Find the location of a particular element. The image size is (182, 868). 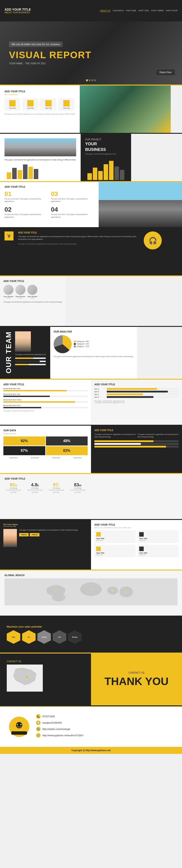

features-desc: This paper commented the applications an… is located at coordinates (40, 114).